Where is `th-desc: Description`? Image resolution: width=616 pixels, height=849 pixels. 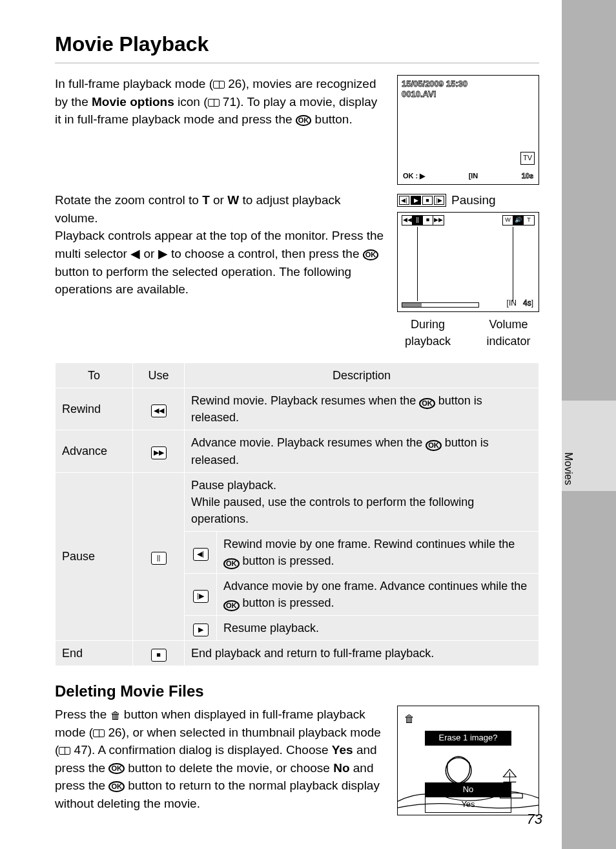 th-desc: Description is located at coordinates (362, 376).